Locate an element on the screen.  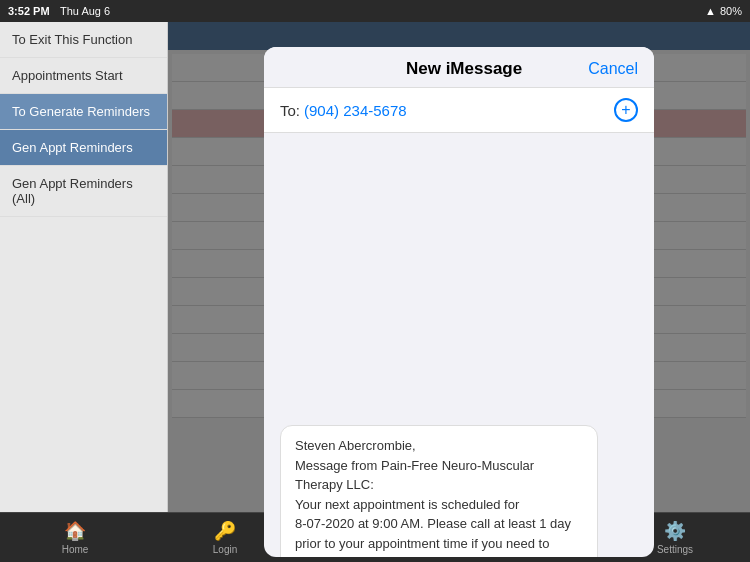
status-icons: ▲ 80% is located at coordinates (724, 11).